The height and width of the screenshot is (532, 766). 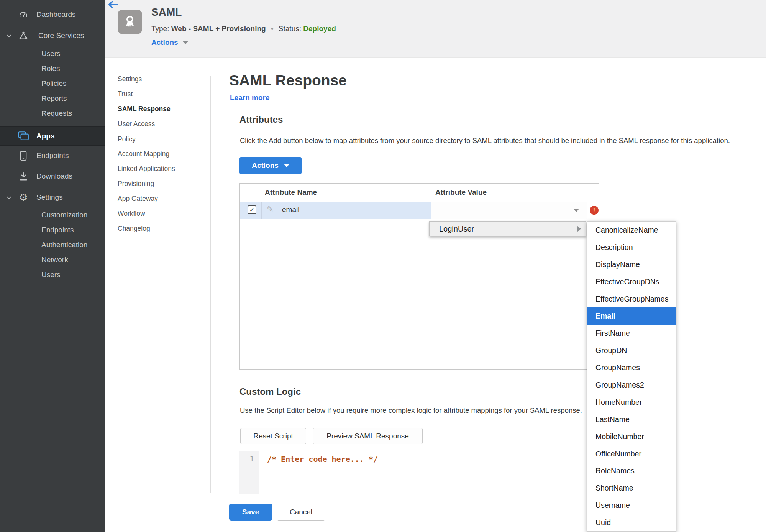 What do you see at coordinates (252, 210) in the screenshot?
I see `row-checkbox: ✓` at bounding box center [252, 210].